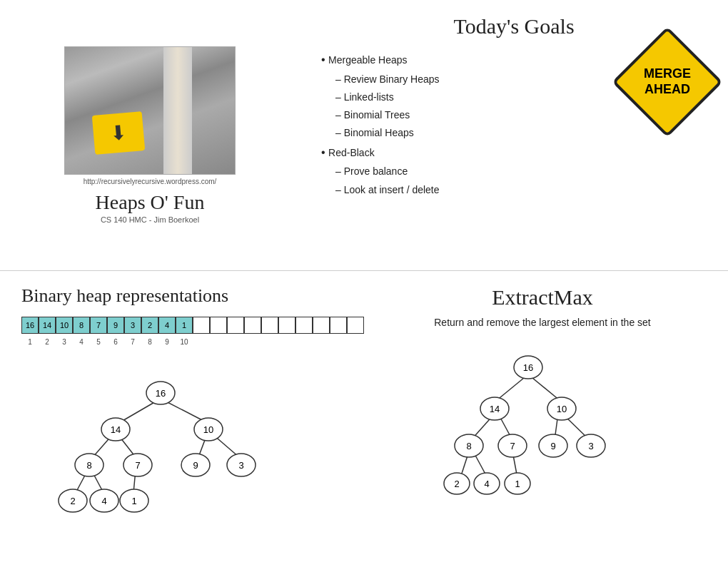  What do you see at coordinates (542, 322) in the screenshot?
I see `extract-subtitle: Return and remove the largest element in…` at bounding box center [542, 322].